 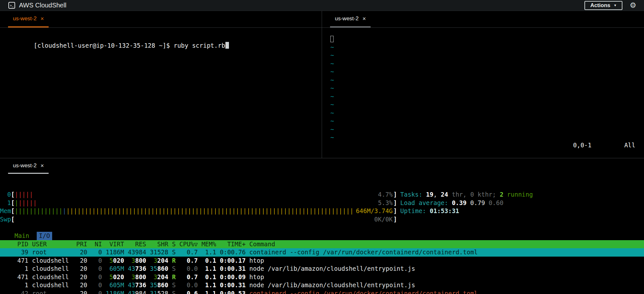 What do you see at coordinates (467, 195) in the screenshot?
I see `tasks-line: Tasks: 19, 24 thr, 0 kthr; 2 running` at bounding box center [467, 195].